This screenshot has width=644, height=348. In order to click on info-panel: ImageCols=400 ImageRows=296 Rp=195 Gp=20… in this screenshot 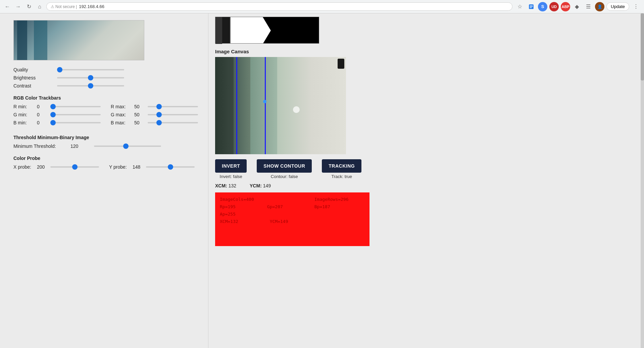, I will do `click(292, 219)`.